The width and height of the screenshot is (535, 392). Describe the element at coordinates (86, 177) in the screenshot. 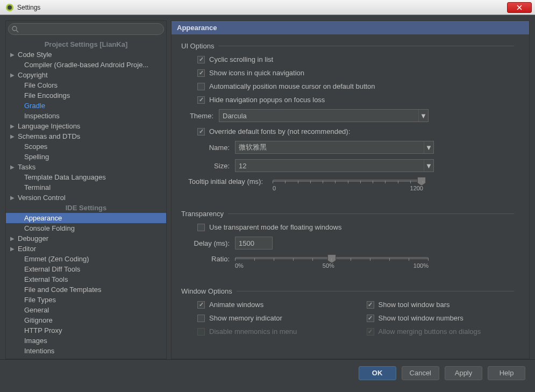

I see `tree-item: Template Data Languages` at that location.